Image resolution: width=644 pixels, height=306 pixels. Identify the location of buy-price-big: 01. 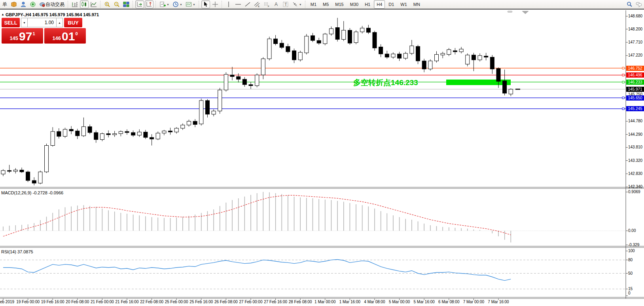
(68, 36).